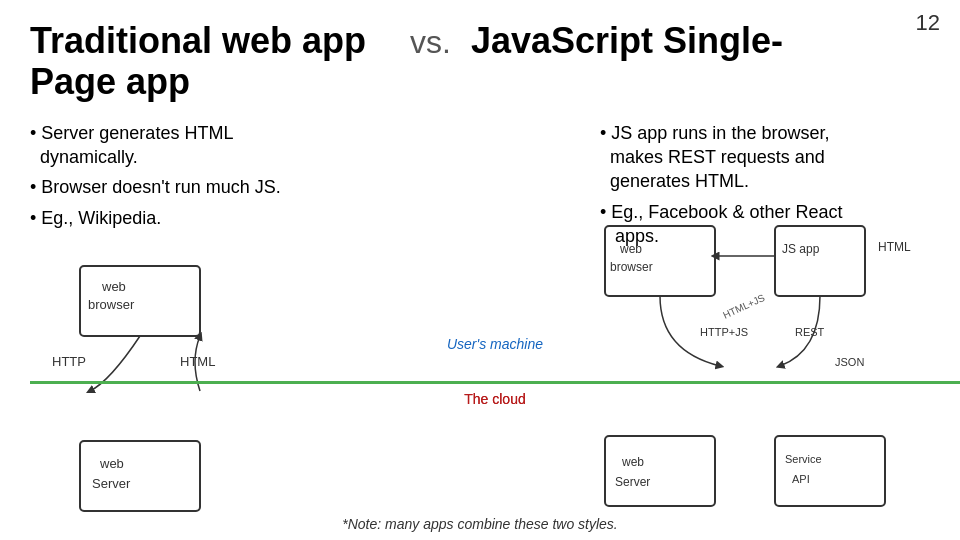 Image resolution: width=960 pixels, height=540 pixels. Describe the element at coordinates (225, 176) in the screenshot. I see `left-bullets: Server generates HTML dynamically. Brows…` at that location.